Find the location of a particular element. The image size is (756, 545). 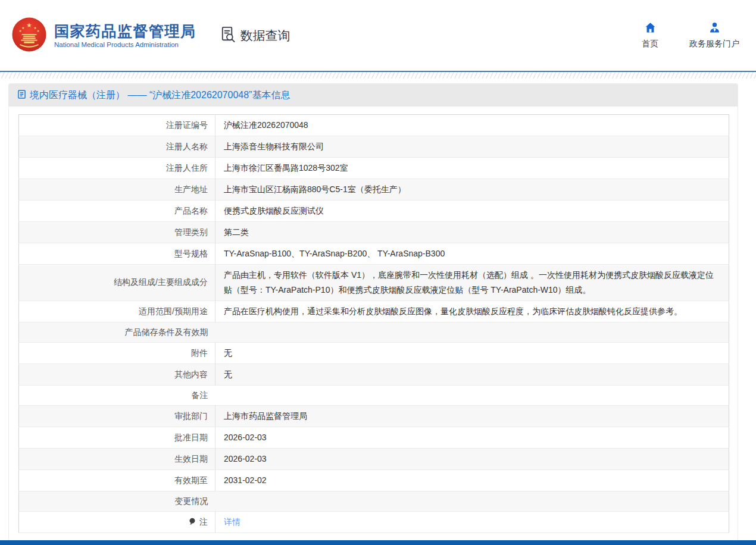

row-label: 产品储存条件及有效期 is located at coordinates (167, 332).